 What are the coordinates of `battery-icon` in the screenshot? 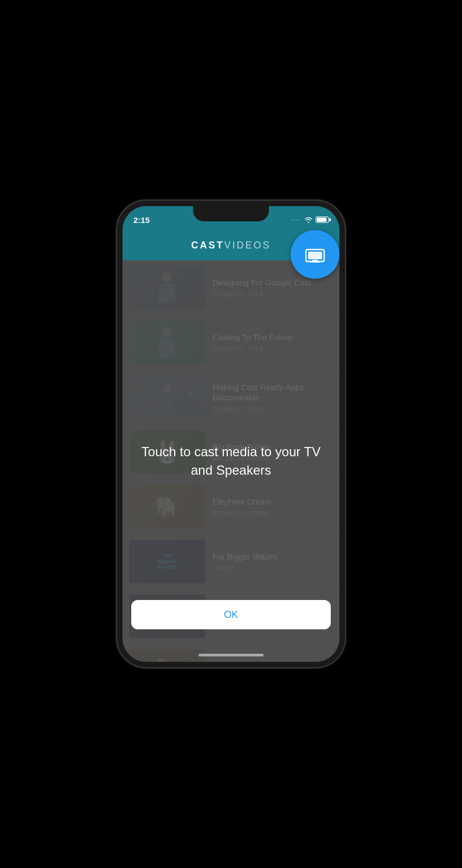 It's located at (322, 220).